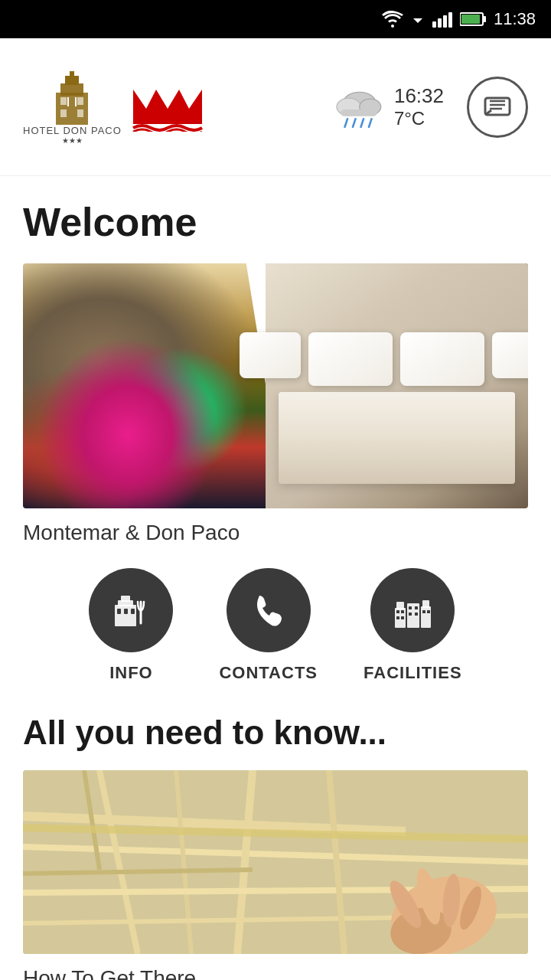 This screenshot has height=980, width=551. I want to click on weather-area: 16:32 7°C, so click(387, 107).